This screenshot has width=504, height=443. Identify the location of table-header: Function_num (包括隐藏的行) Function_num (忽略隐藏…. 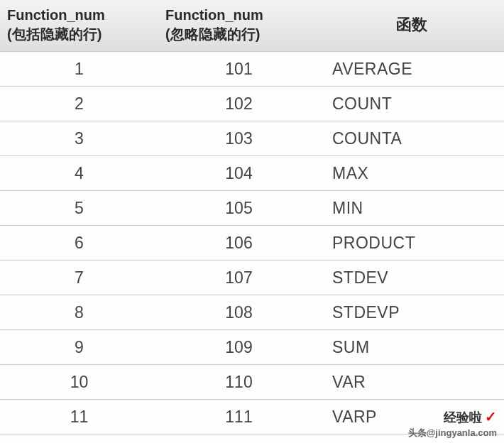
(252, 26).